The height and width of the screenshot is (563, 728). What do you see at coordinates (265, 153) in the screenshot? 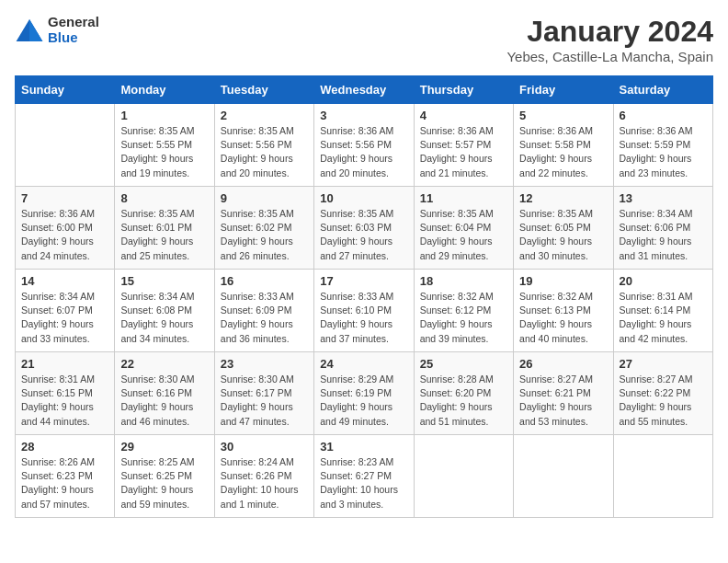
I see `day-detail: Sunrise: 8:35 AM Sunset: 5:56 PM Dayligh…` at bounding box center [265, 153].